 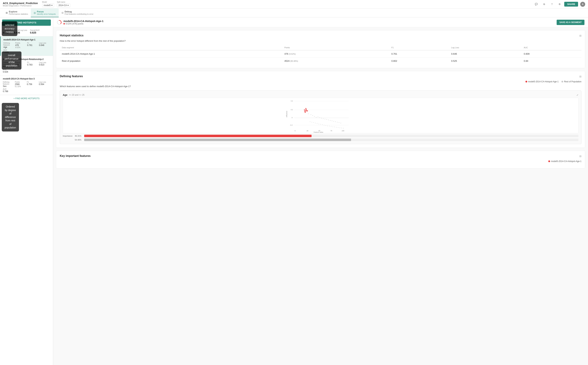 I want to click on expand-icon: ⤢, so click(x=577, y=95).